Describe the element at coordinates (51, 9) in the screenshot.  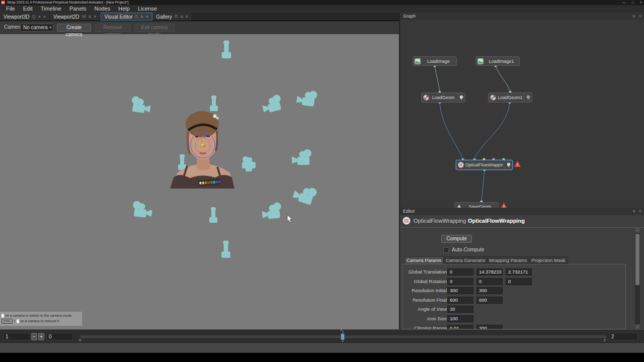
I see `menu-timeline: Timeline` at that location.